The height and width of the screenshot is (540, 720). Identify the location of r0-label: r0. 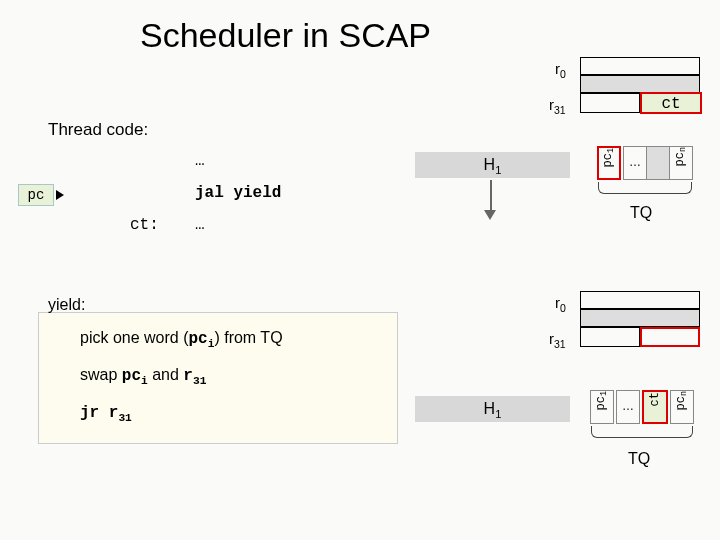
(560, 70).